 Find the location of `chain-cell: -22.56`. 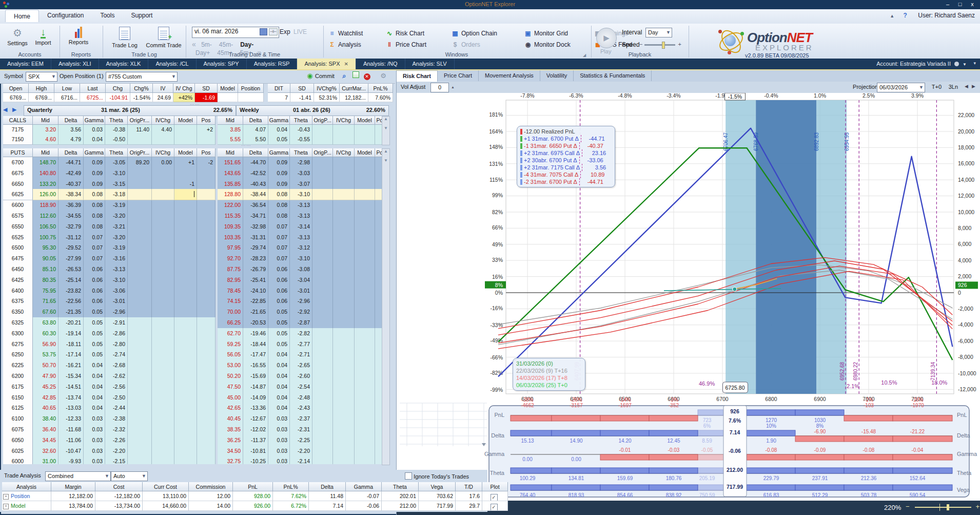

chain-cell: -22.56 is located at coordinates (71, 301).